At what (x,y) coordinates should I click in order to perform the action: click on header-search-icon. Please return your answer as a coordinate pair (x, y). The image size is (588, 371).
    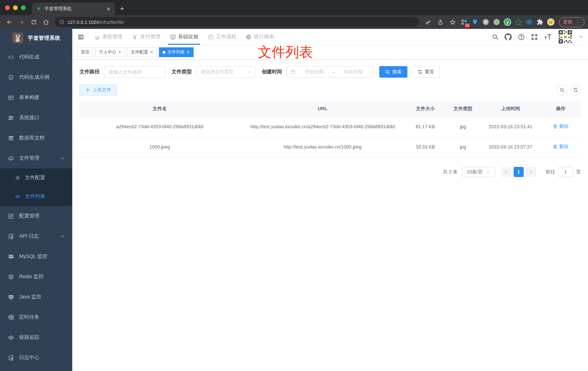
    Looking at the image, I should click on (495, 37).